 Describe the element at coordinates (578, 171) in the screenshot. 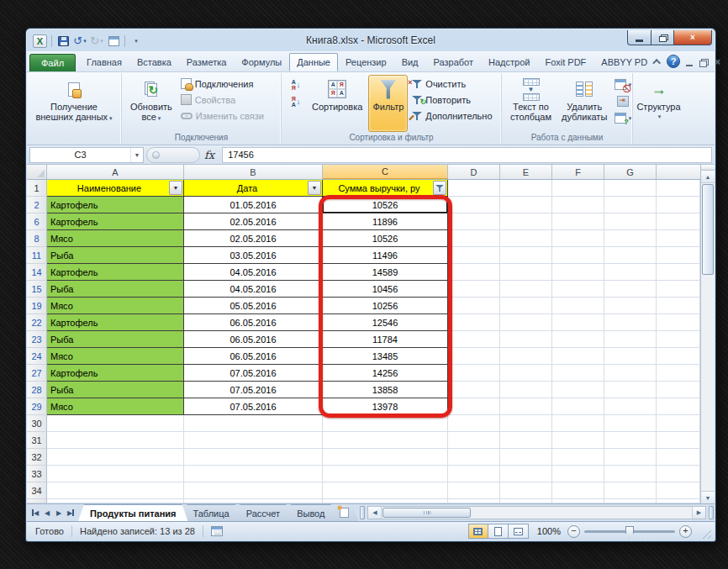

I see `column-header-F: F` at that location.